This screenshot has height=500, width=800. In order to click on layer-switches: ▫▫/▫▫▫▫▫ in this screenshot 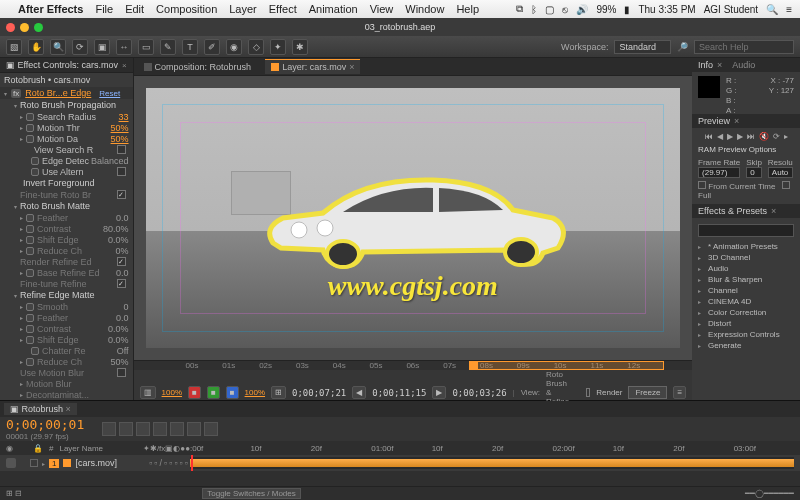, I will do `click(170, 463)`.